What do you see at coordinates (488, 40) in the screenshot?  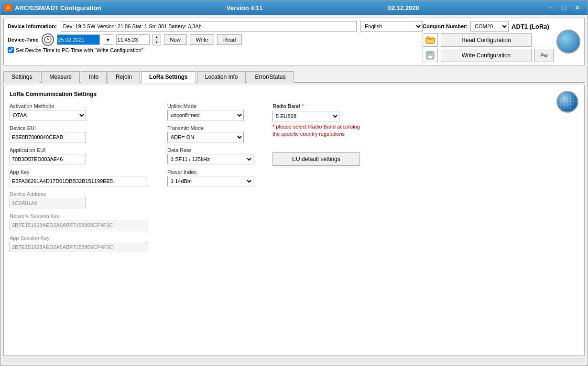 I see `read-config-row: Read Configuration` at bounding box center [488, 40].